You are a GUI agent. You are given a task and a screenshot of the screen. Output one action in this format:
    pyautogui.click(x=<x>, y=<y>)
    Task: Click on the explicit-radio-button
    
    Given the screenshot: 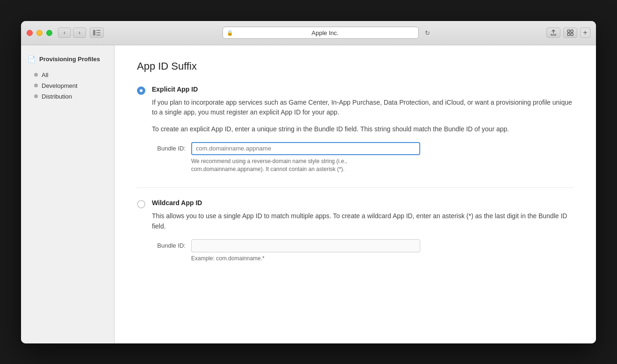 What is the action you would take?
    pyautogui.click(x=141, y=91)
    